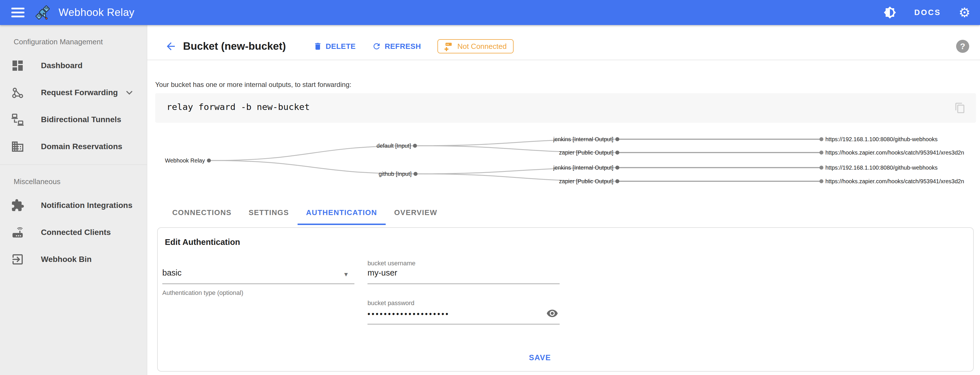 The height and width of the screenshot is (375, 980). I want to click on svg-text: Webhook Relay, so click(185, 160).